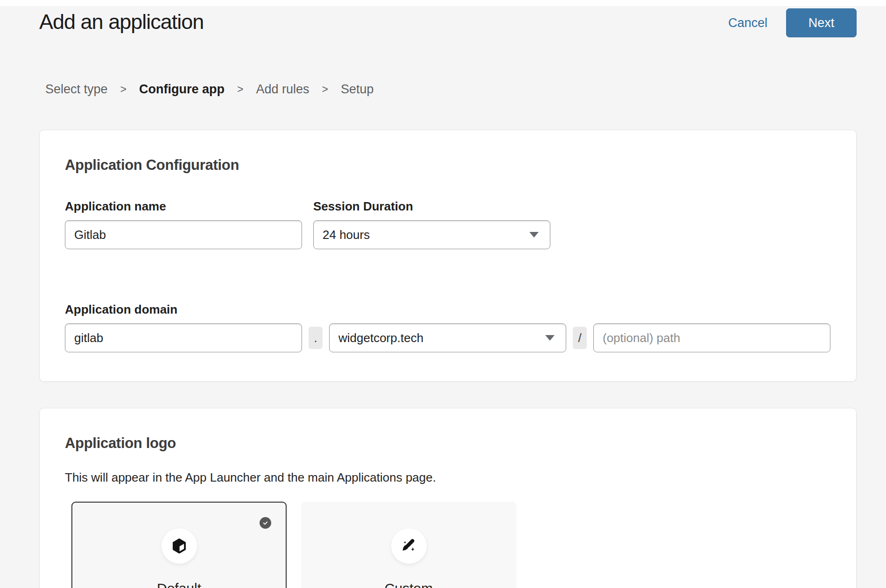  Describe the element at coordinates (179, 545) in the screenshot. I see `logo-option-default: Default` at that location.